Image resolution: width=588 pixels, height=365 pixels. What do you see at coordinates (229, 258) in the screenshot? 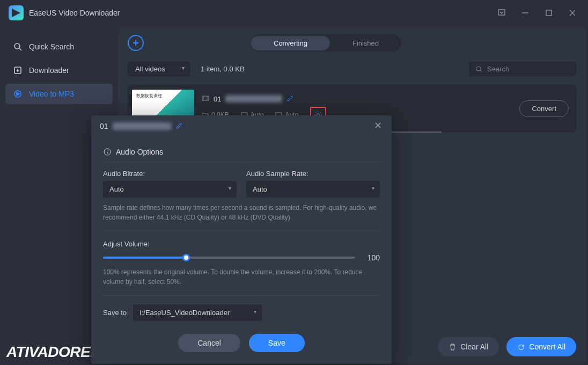
I see `volume-slider` at bounding box center [229, 258].